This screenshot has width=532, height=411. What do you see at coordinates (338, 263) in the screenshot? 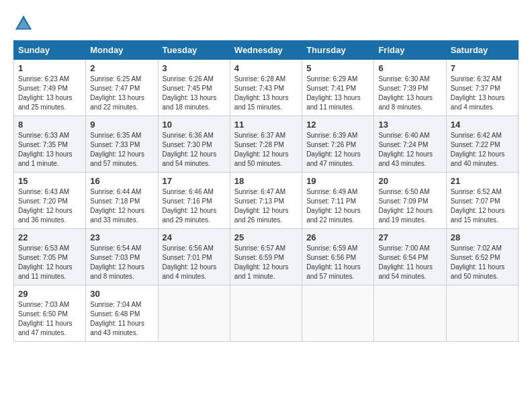
I see `day-info: Sunrise: 6:59 AM Sunset: 6:56 PM Dayligh…` at bounding box center [338, 263].